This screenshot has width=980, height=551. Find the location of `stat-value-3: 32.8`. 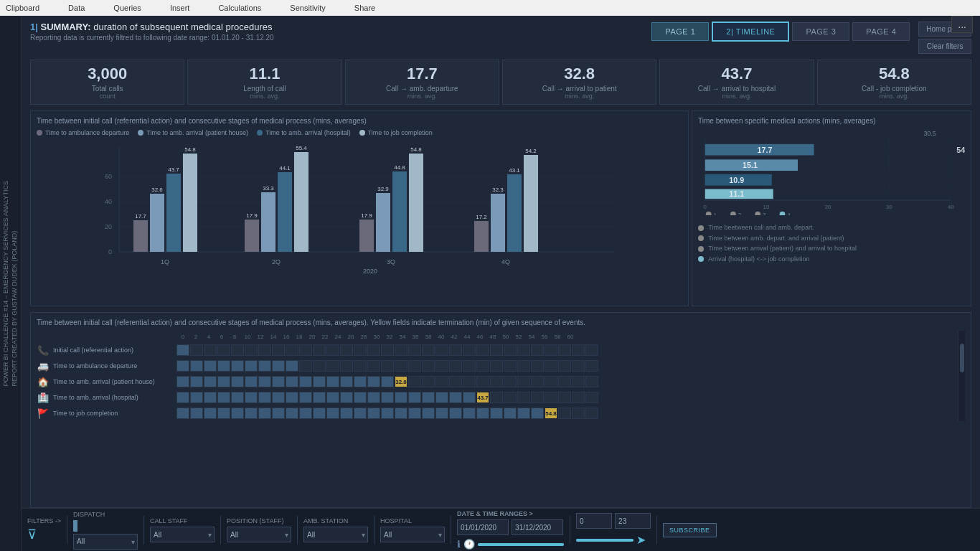

stat-value-3: 32.8 is located at coordinates (580, 74).